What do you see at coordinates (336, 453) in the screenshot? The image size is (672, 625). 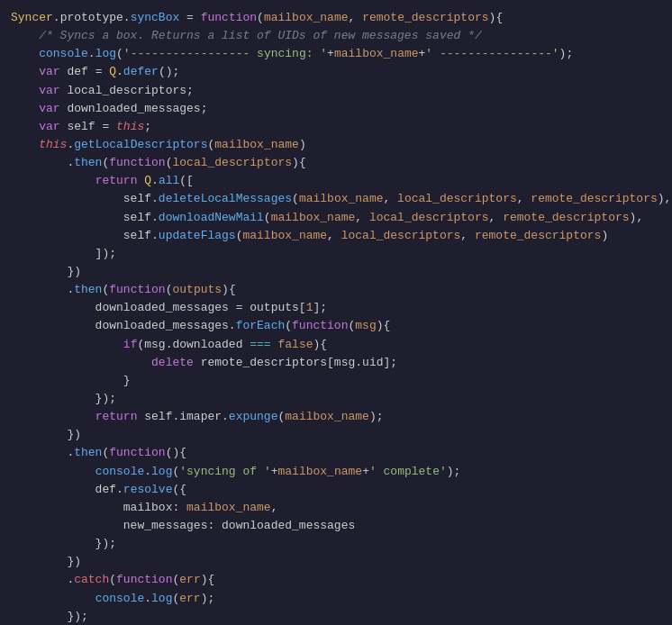 I see `code-line-25: .then(function(){` at bounding box center [336, 453].